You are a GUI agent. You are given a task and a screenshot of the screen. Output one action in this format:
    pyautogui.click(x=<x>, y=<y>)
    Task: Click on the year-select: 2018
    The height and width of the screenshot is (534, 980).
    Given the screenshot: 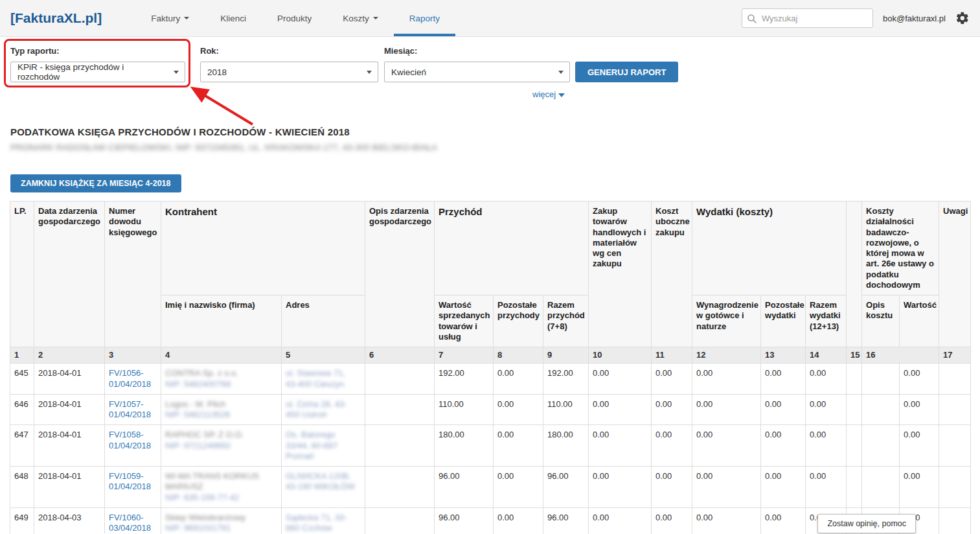 What is the action you would take?
    pyautogui.click(x=289, y=72)
    